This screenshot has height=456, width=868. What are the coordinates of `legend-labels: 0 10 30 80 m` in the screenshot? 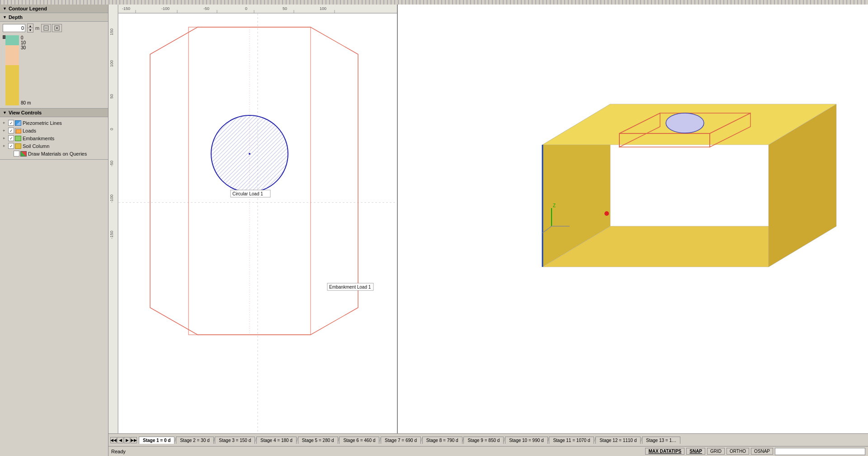 It's located at (25, 71).